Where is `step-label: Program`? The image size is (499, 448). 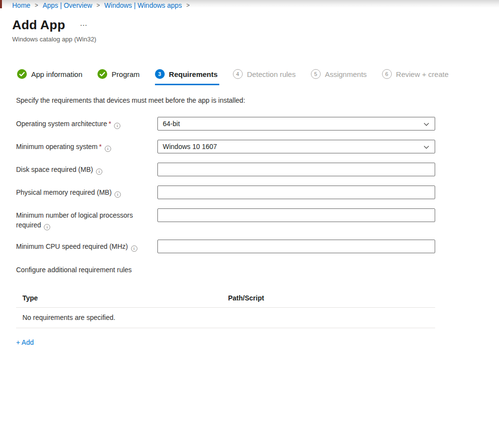 step-label: Program is located at coordinates (126, 74).